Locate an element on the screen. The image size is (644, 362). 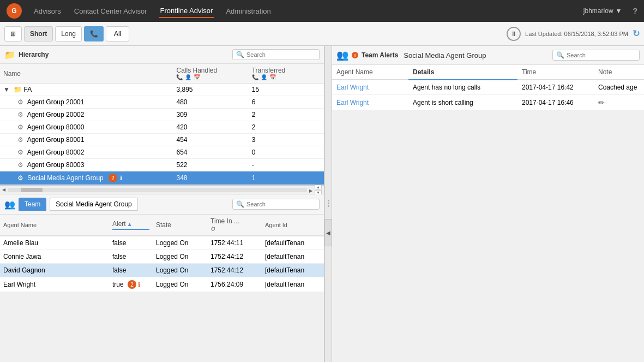
earl-alert-icon: ℹ is located at coordinates (139, 284).